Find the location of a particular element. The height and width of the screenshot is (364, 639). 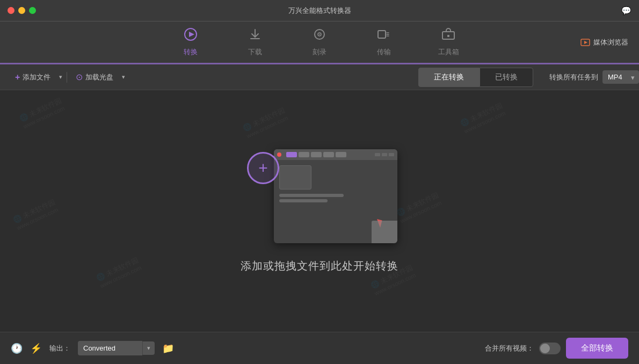

nav-label-burn: 刻录 is located at coordinates (320, 52).